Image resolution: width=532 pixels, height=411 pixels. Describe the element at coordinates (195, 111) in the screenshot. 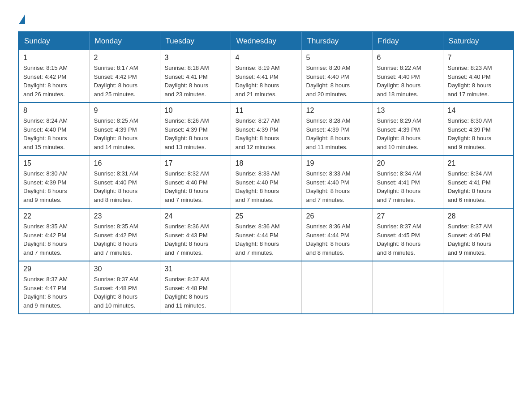

I see `day-number: 10` at that location.